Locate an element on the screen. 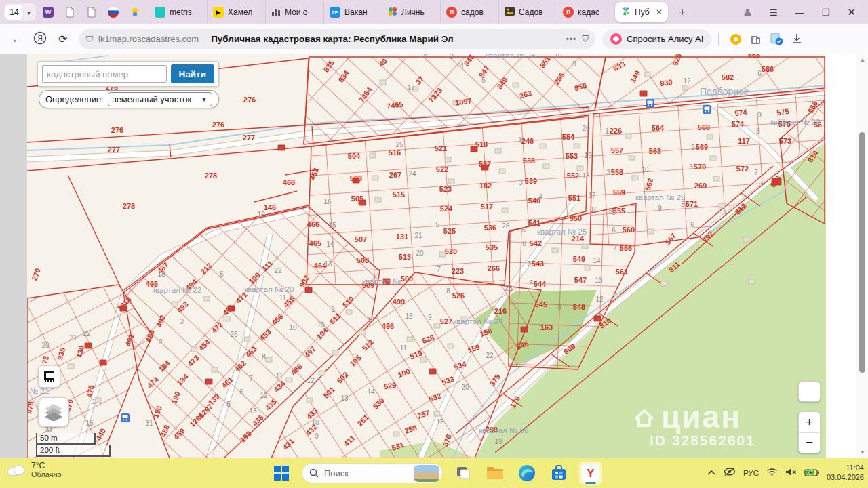 This screenshot has height=488, width=868. tab-moi: Мои о is located at coordinates (294, 12).